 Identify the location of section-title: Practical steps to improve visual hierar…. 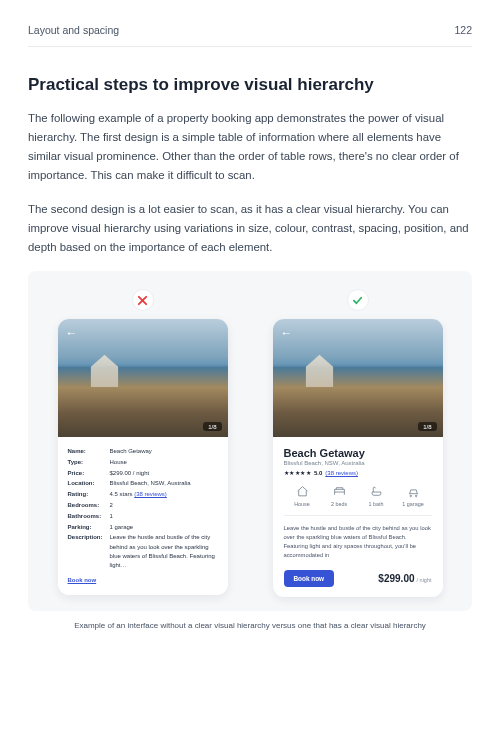
(250, 85).